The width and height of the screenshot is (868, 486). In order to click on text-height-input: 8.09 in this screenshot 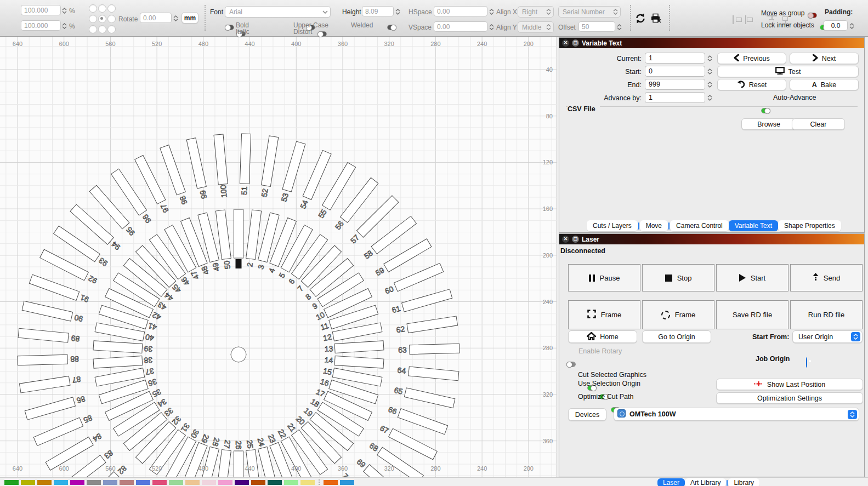, I will do `click(378, 11)`.